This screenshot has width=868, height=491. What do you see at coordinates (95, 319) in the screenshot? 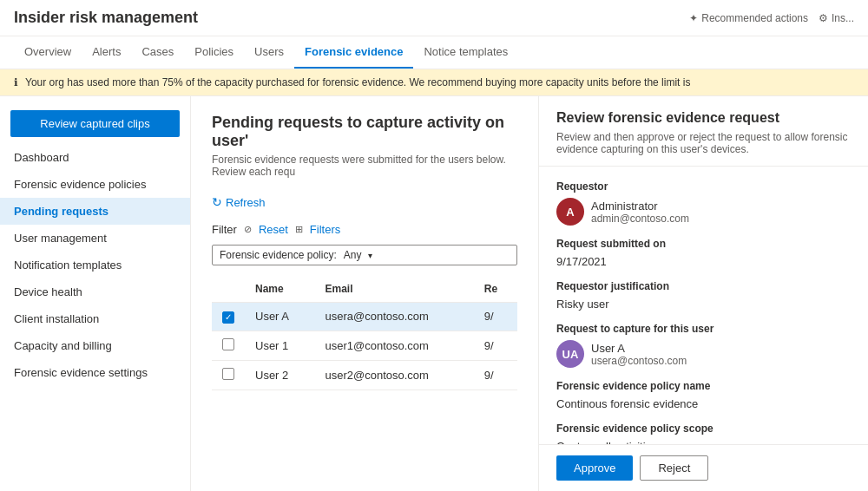
I see `sidebar-item-client-installation: Client installation` at bounding box center [95, 319].